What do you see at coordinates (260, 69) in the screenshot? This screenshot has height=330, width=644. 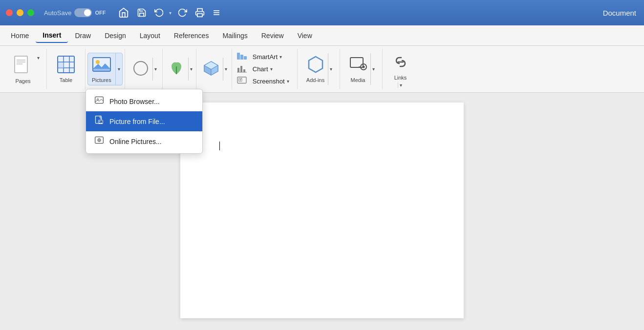 I see `chart-label: Chart` at bounding box center [260, 69].